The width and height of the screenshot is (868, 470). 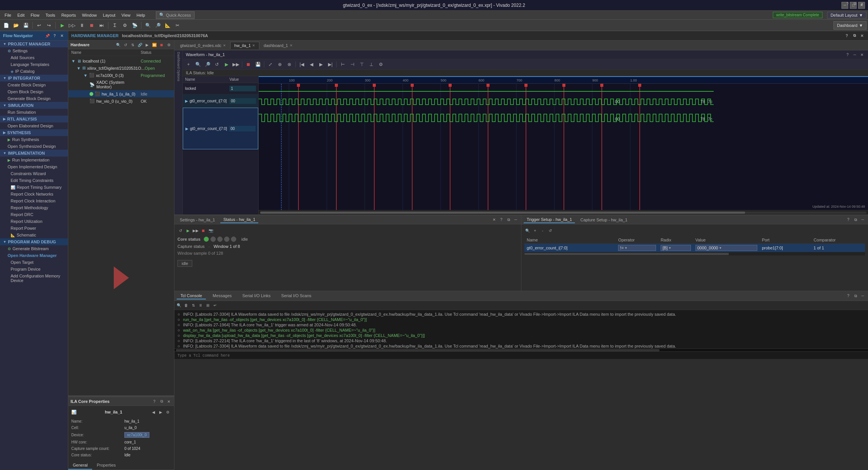 What do you see at coordinates (34, 160) in the screenshot?
I see `nav-run-implementation: ▶ Run Implementation` at bounding box center [34, 160].